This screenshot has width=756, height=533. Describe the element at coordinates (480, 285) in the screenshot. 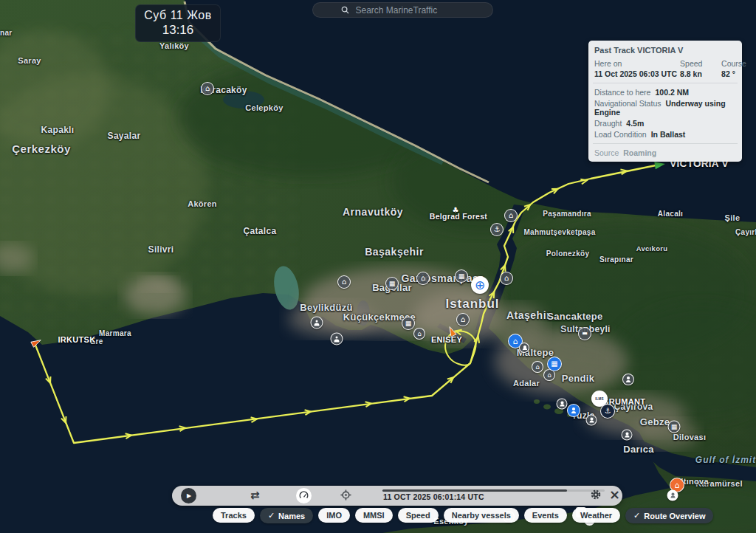

I see `globe-icon: ⊕` at that location.